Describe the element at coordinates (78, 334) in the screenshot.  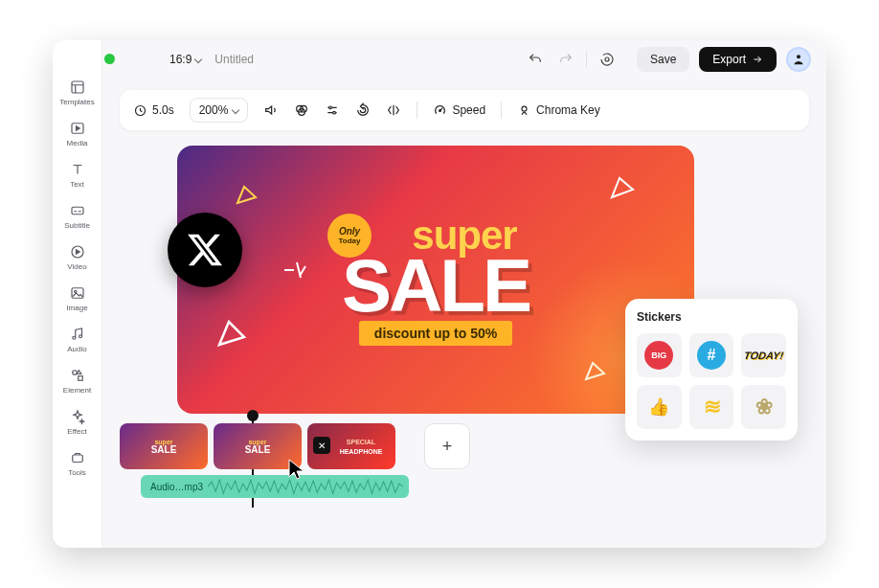
I see `audio-icon` at that location.